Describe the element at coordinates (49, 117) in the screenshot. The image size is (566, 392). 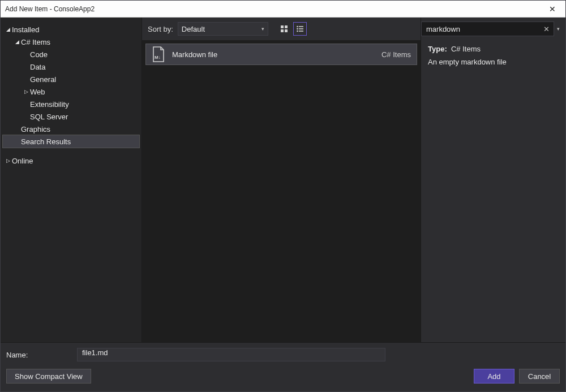
I see `tree-label: SQL Server` at that location.